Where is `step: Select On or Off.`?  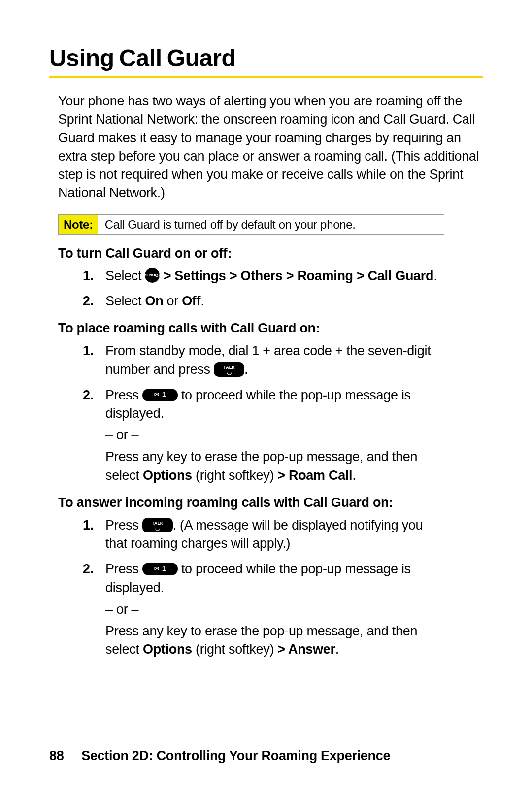 step: Select On or Off. is located at coordinates (283, 301).